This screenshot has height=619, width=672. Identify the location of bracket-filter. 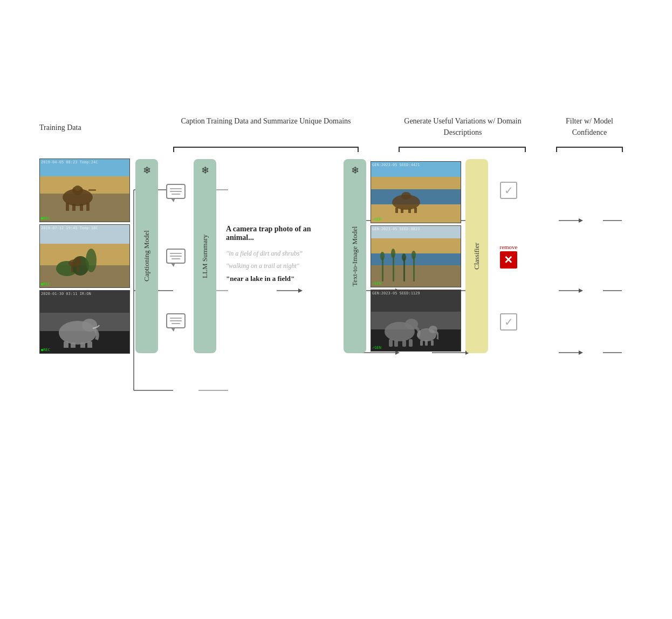
(589, 147).